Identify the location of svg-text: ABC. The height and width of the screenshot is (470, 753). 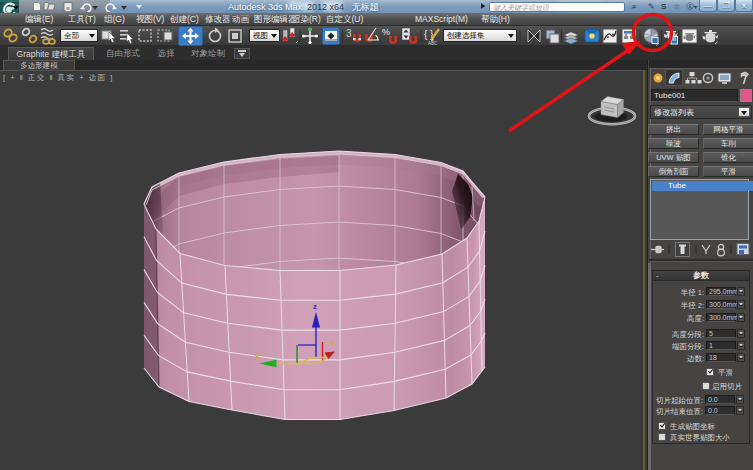
(433, 44).